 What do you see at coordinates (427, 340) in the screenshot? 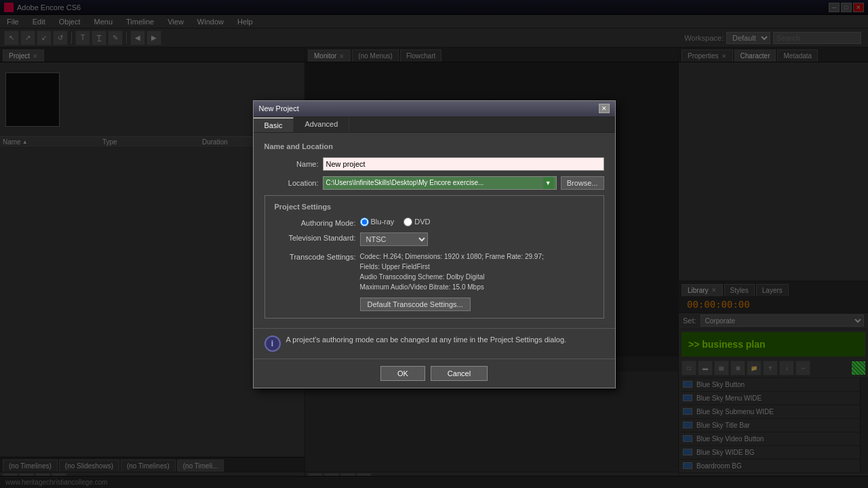
I see `info-text: A project's authoring mode can be change…` at bounding box center [427, 340].